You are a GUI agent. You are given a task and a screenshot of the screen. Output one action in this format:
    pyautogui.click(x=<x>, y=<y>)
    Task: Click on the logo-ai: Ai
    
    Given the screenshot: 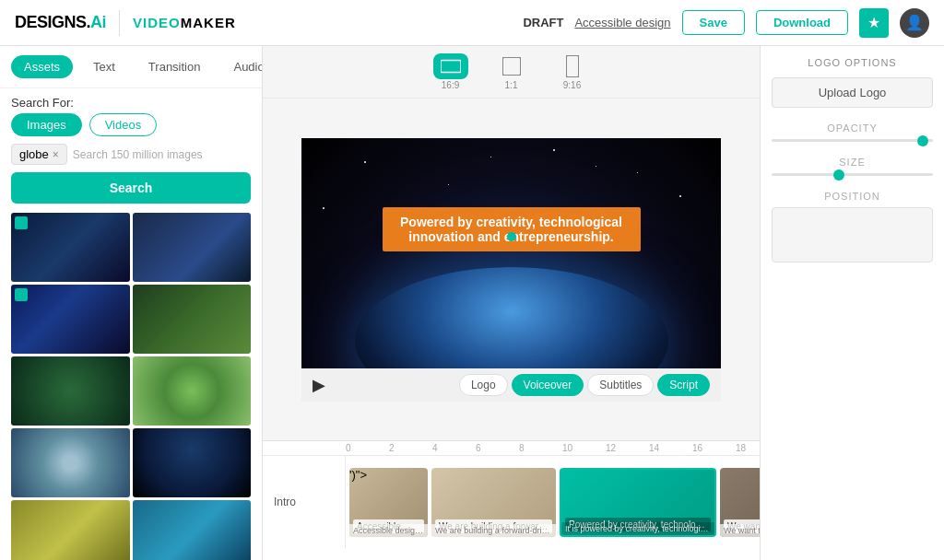 What is the action you would take?
    pyautogui.click(x=98, y=22)
    